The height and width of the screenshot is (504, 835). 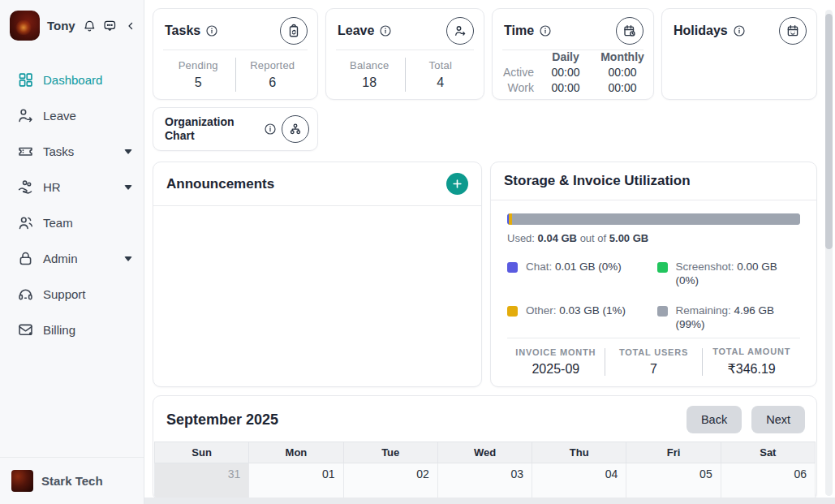 What do you see at coordinates (62, 26) in the screenshot?
I see `username: Tony` at bounding box center [62, 26].